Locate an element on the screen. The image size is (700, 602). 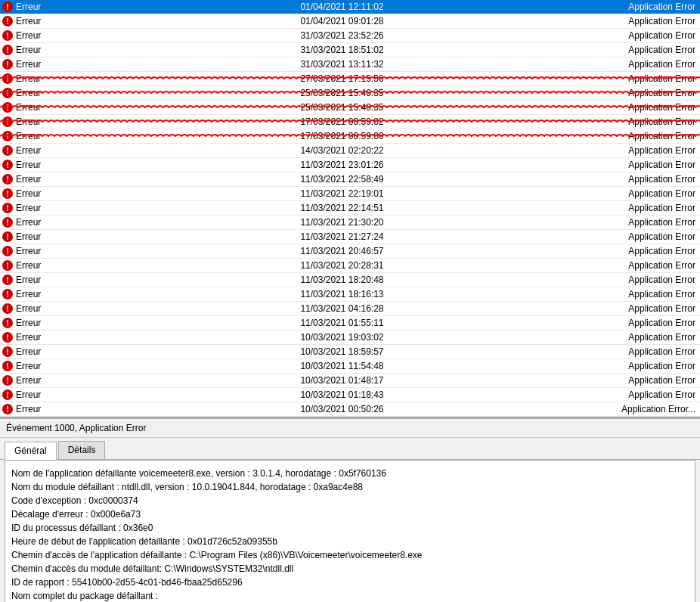
table-row: !Erreur17/03/2021 00:59:02Application Er… is located at coordinates (350, 123).